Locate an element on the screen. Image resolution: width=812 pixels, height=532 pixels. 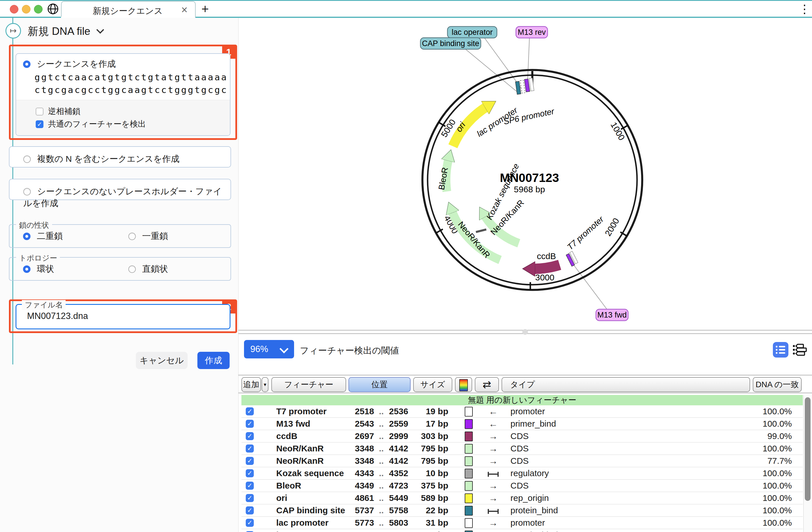
callout-m13-rev: M13 rev is located at coordinates (532, 32).